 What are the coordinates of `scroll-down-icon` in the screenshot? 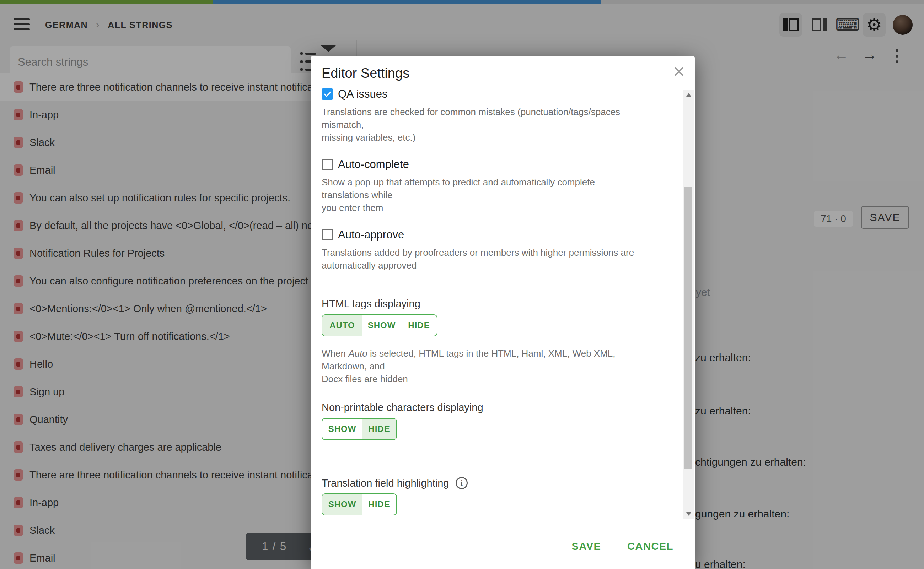 It's located at (689, 514).